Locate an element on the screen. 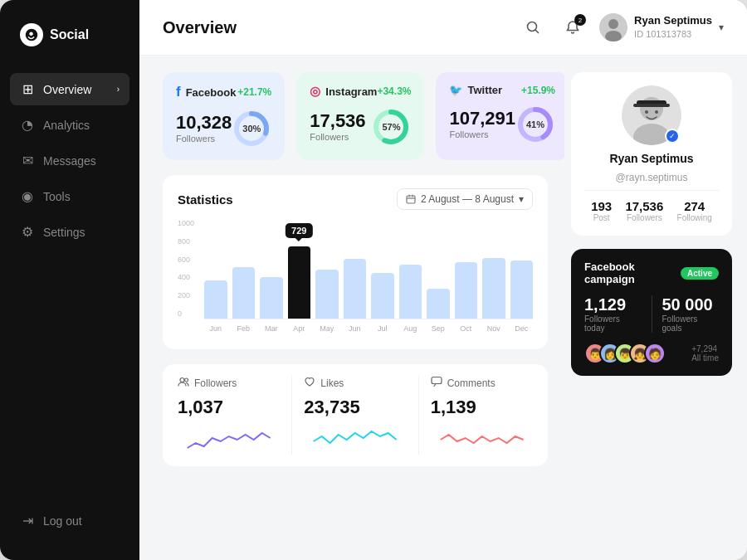  campaign-metrics: 1,129 Followers today 50 000 Followers g… is located at coordinates (652, 314).